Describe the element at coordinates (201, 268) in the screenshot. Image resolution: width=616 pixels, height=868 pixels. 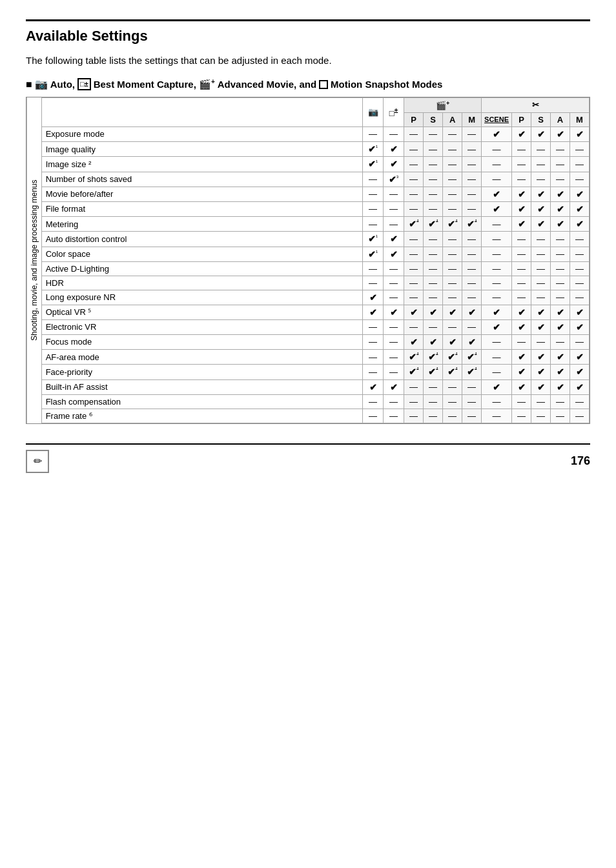
I see `row-label: Active D-Lighting` at that location.